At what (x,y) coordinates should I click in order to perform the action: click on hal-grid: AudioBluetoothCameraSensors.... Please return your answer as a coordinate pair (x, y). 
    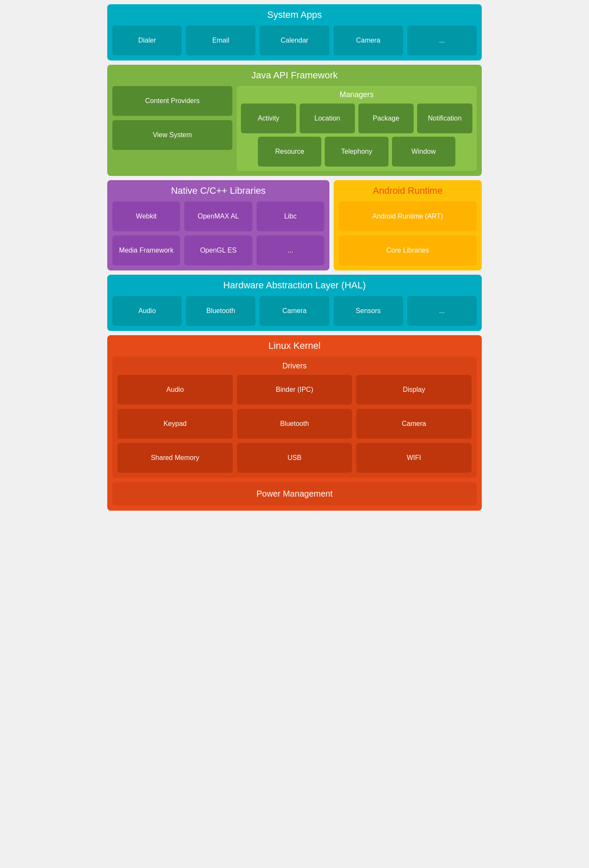
    Looking at the image, I should click on (294, 311).